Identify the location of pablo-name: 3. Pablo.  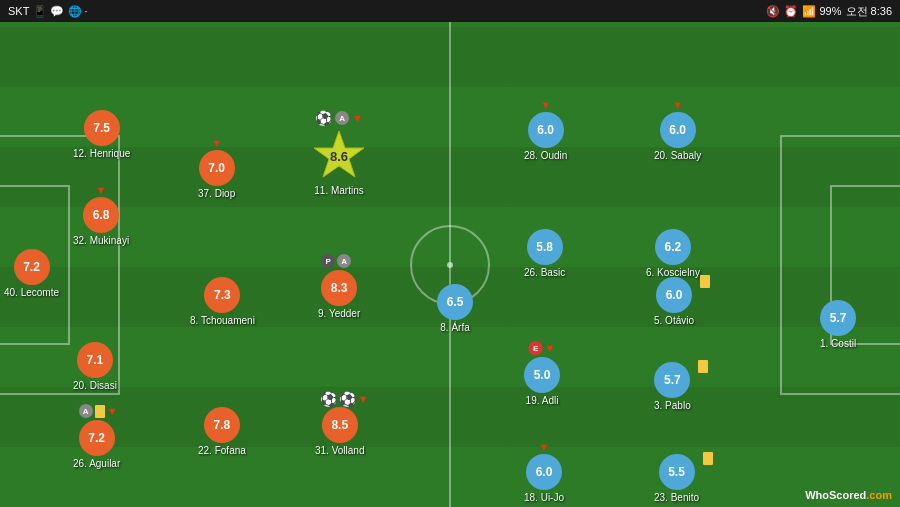
(672, 406).